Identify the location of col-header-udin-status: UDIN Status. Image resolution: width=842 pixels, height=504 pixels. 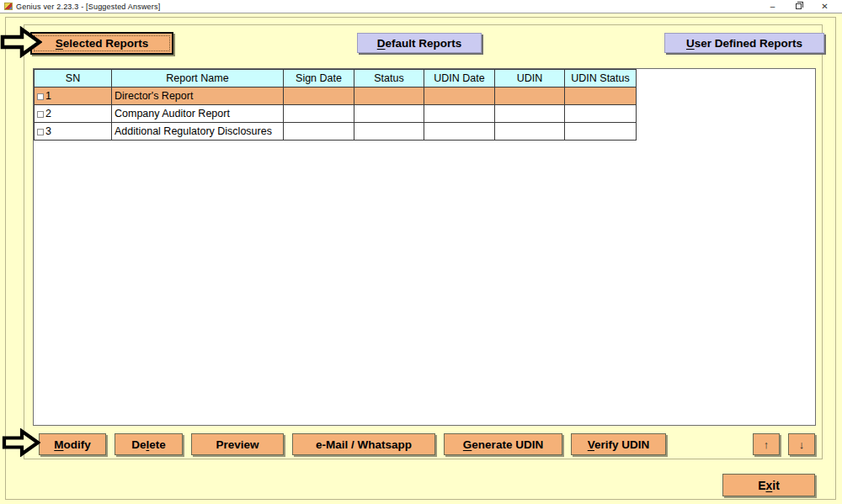
(601, 79).